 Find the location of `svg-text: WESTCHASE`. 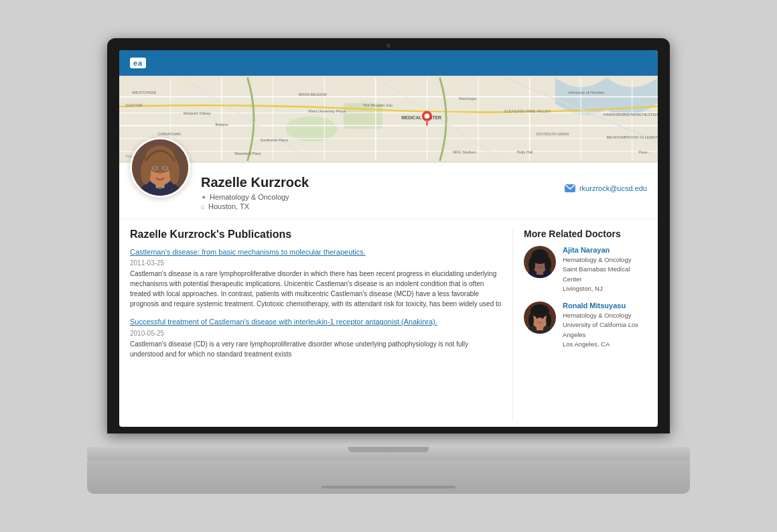

svg-text: WESTCHASE is located at coordinates (144, 92).